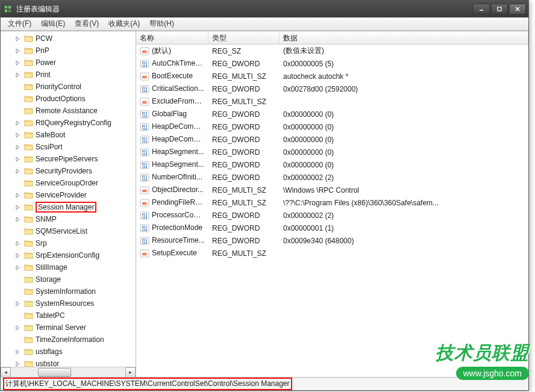  Describe the element at coordinates (53, 24) in the screenshot. I see `menu-edit: 编辑(E)` at that location.